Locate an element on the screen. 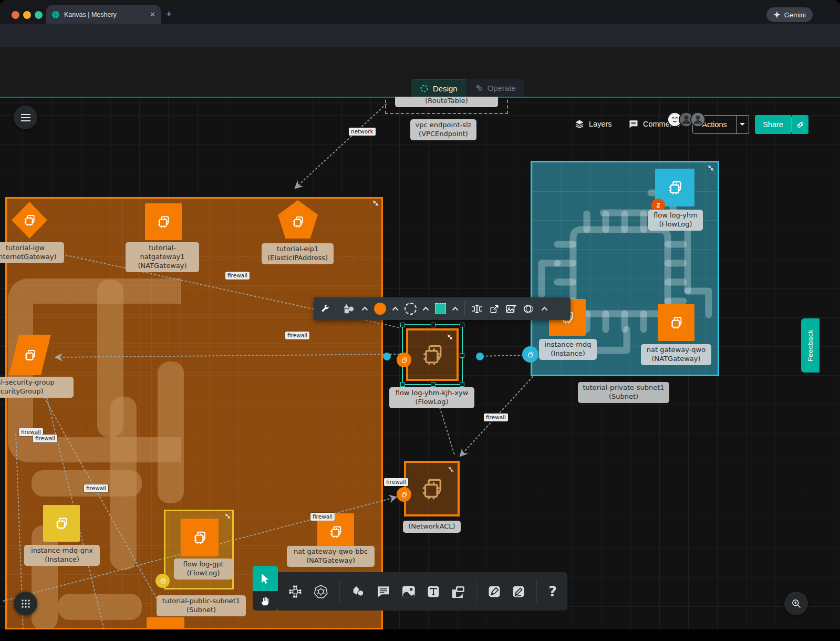  canvas-menu-button is located at coordinates (25, 118).